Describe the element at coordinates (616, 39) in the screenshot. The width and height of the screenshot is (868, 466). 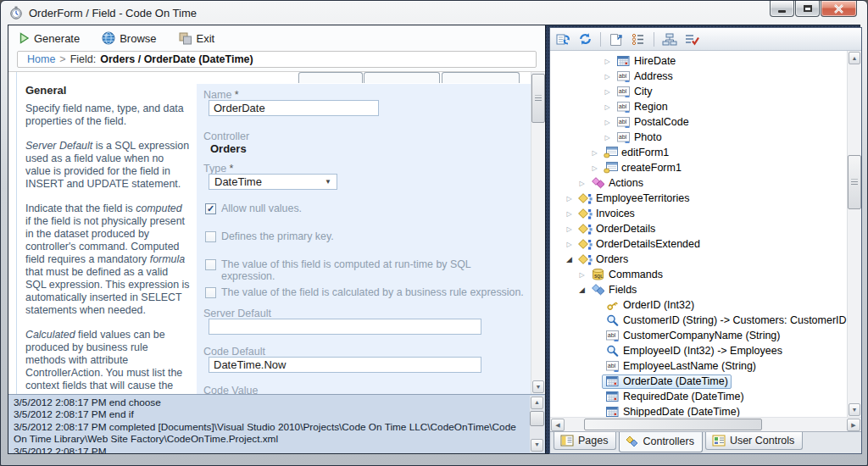
I see `new-item-icon` at that location.